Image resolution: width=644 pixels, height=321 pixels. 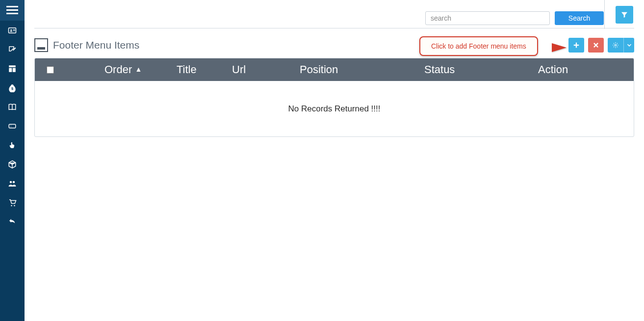 I want to click on nav-item-undo, so click(x=12, y=222).